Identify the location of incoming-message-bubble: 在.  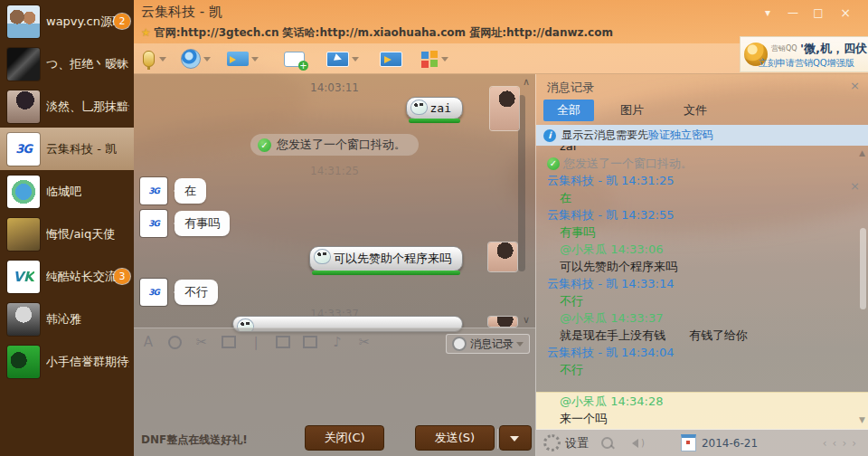
(190, 191).